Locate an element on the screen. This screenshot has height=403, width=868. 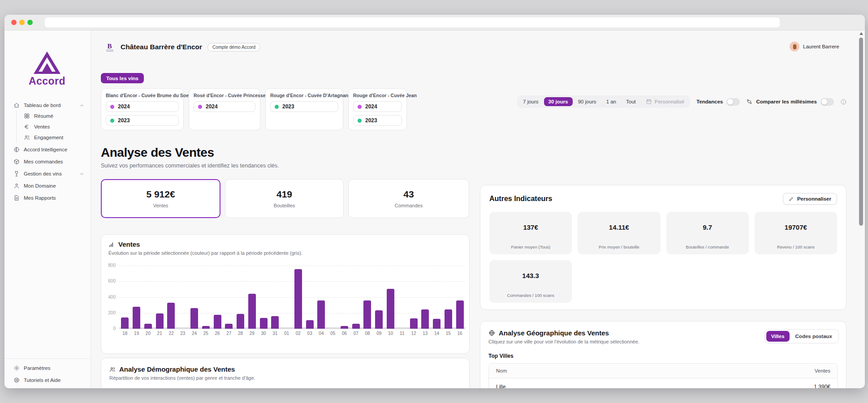
x-axis-tick: 15 is located at coordinates (448, 333).